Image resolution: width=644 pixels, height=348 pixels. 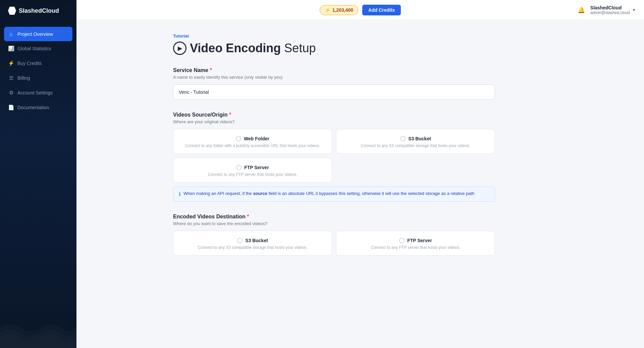 I want to click on sidebar-item-billing: ☰ Billing, so click(x=38, y=78).